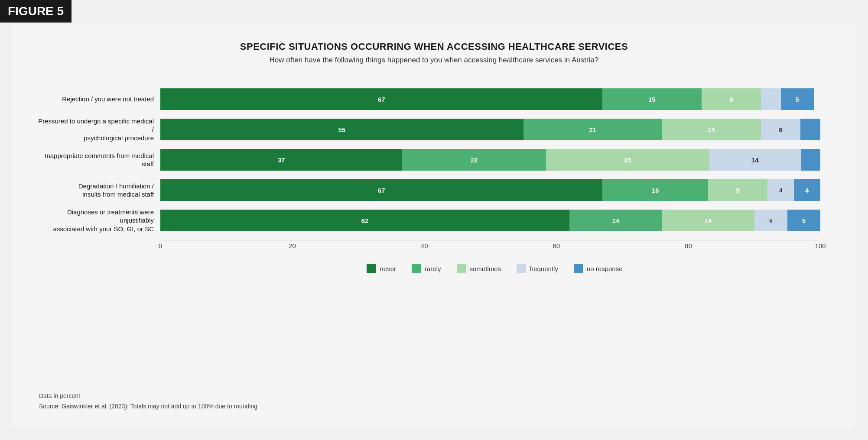  What do you see at coordinates (598, 269) in the screenshot?
I see `legend-item-noresponse: no response` at bounding box center [598, 269].